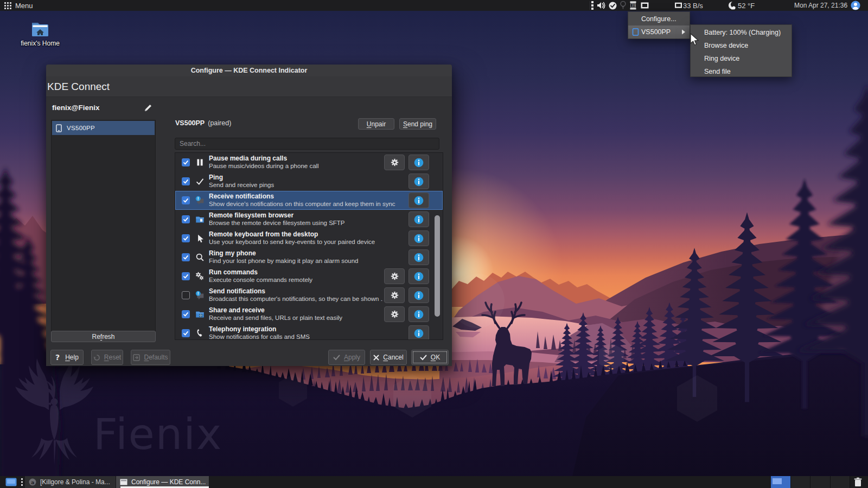  Describe the element at coordinates (347, 357) in the screenshot. I see `apply-button: Apply` at that location.